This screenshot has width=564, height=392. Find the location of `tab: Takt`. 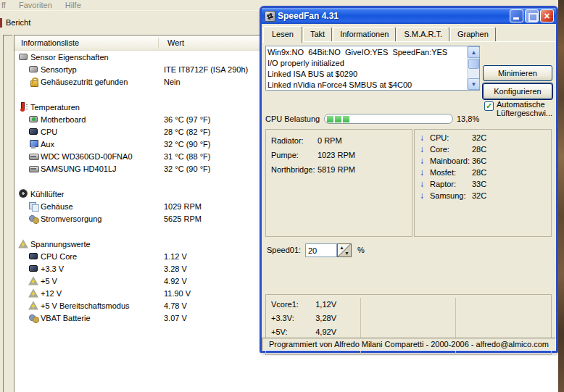

tab: Takt is located at coordinates (318, 34).